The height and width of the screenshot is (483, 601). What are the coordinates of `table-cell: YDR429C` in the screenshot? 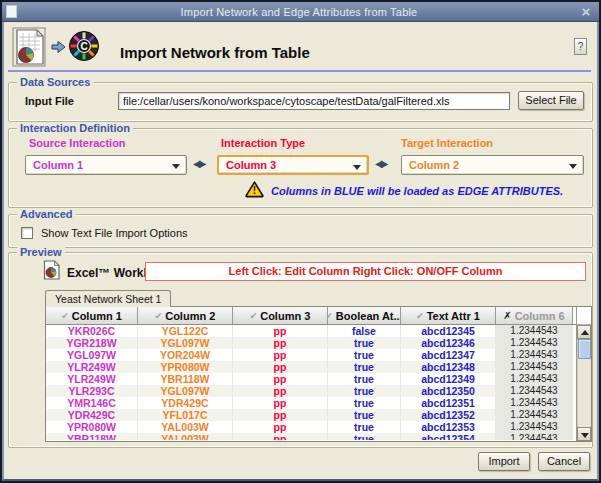 It's located at (186, 403).